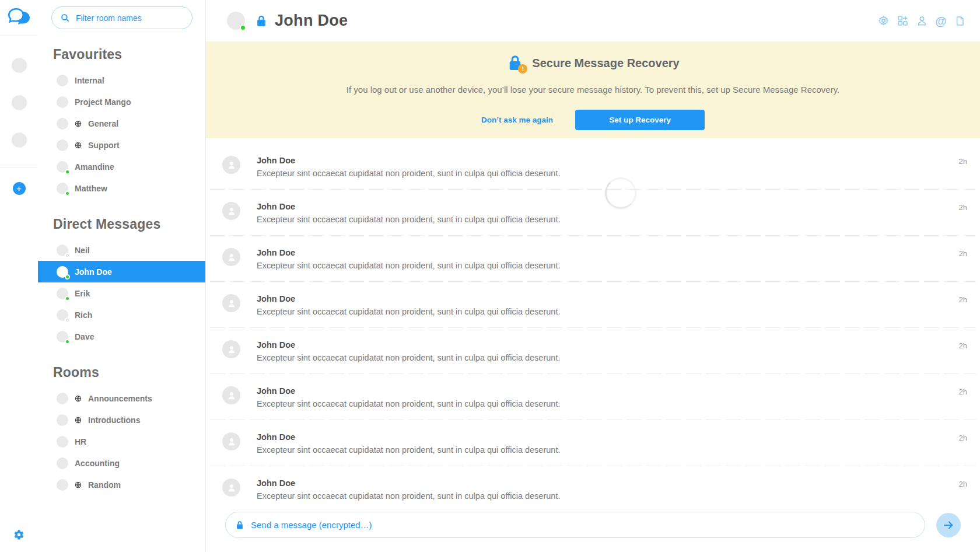  What do you see at coordinates (121, 250) in the screenshot?
I see `room-list-item: Neil` at bounding box center [121, 250].